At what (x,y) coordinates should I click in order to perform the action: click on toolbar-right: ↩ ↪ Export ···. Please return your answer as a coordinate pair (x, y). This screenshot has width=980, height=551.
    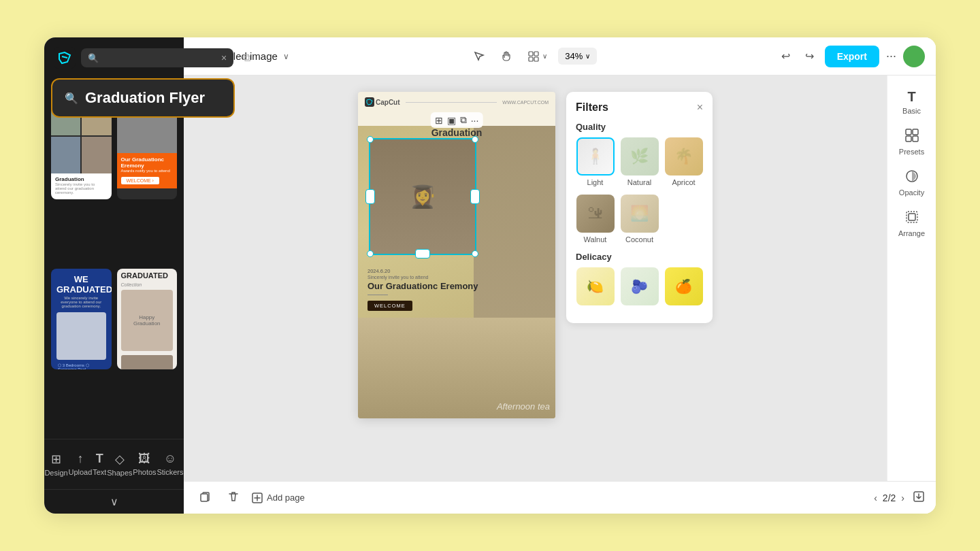
    Looking at the image, I should click on (851, 56).